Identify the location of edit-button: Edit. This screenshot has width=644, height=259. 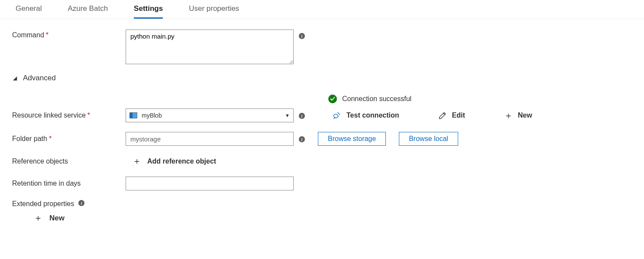
(452, 115).